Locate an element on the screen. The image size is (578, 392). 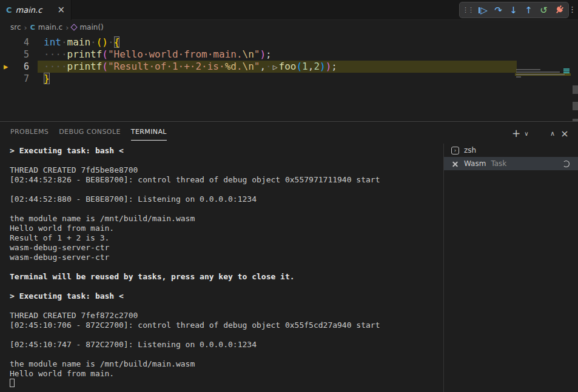
terminal-item-label: zsh is located at coordinates (470, 150).